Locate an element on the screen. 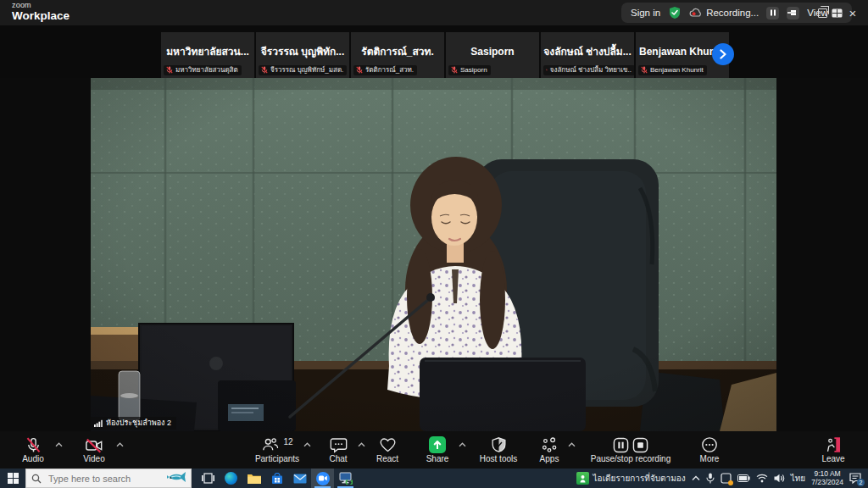  edge-browser-button is located at coordinates (231, 478).